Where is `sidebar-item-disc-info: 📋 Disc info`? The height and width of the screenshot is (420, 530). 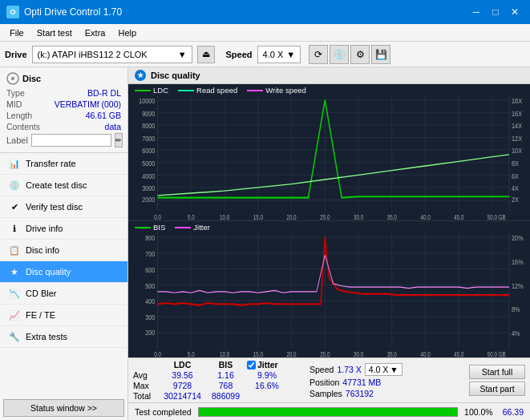
sidebar-item-disc-info: 📋 Disc info is located at coordinates (64, 250).